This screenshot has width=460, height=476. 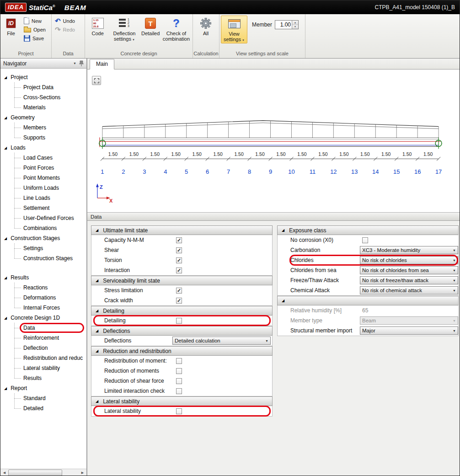 What do you see at coordinates (43, 97) in the screenshot?
I see `nav-item-cross-sections: Cross-Sections` at bounding box center [43, 97].